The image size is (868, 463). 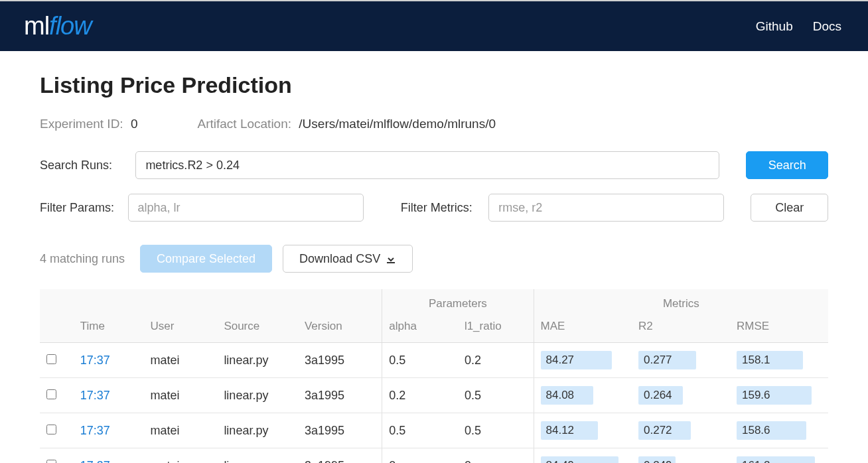 I want to click on metric-rmse: 158.1, so click(x=779, y=361).